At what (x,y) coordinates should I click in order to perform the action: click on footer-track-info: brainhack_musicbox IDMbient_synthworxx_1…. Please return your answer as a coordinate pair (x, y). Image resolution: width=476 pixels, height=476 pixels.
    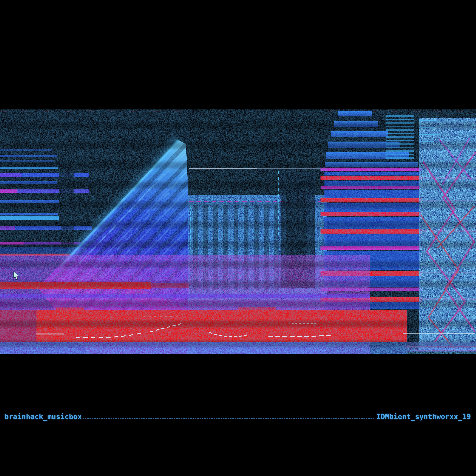
    Looking at the image, I should click on (238, 416).